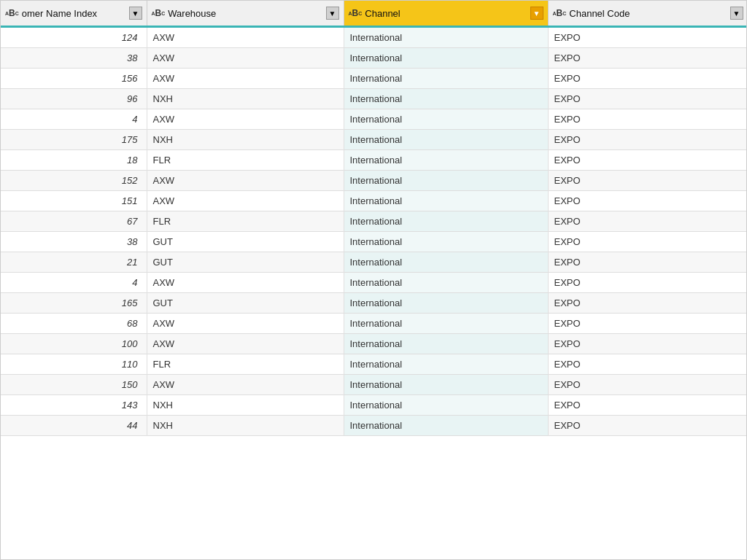  I want to click on table-row: 156AXWInternationalEXPO, so click(374, 79).